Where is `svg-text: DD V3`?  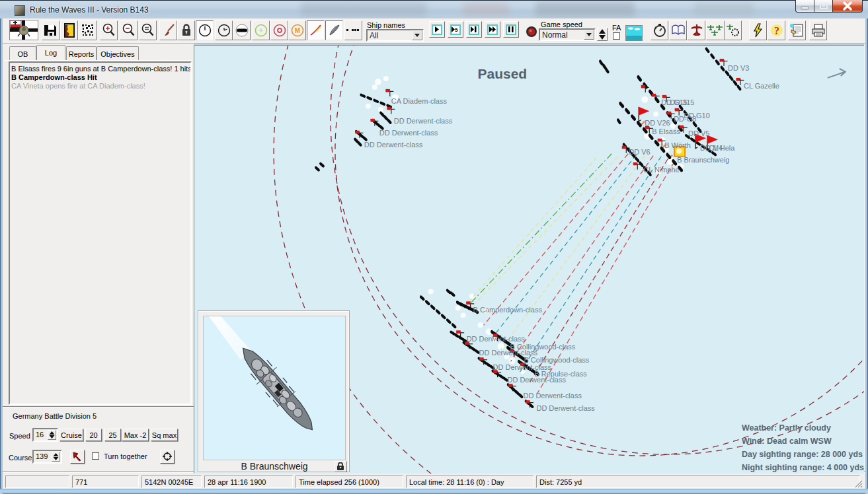
svg-text: DD V3 is located at coordinates (738, 68).